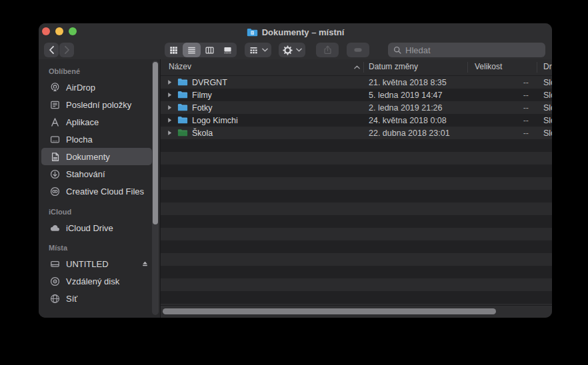 The width and height of the screenshot is (588, 365). What do you see at coordinates (209, 83) in the screenshot?
I see `file-name: DVRGNT` at bounding box center [209, 83].